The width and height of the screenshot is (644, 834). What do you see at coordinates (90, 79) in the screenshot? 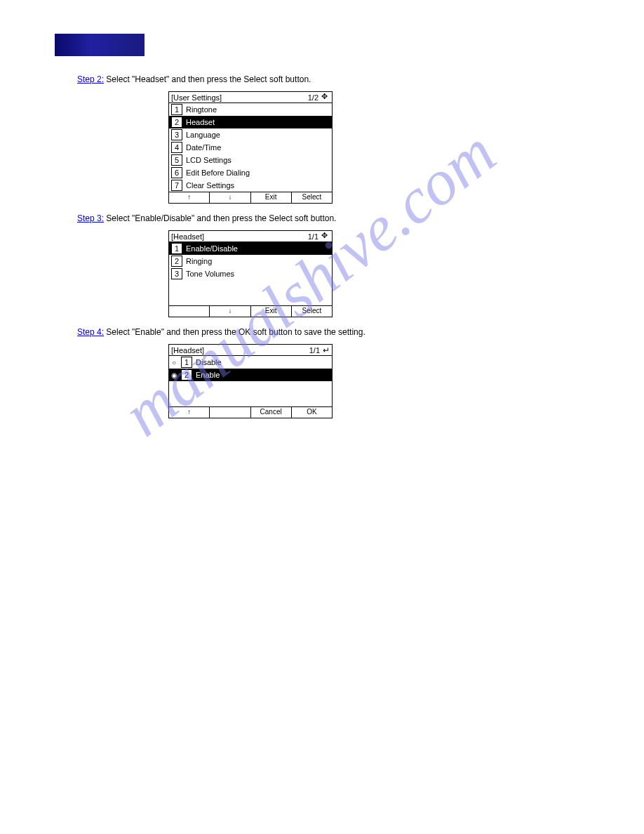
I see `step-2-label: Step 2:` at bounding box center [90, 79].